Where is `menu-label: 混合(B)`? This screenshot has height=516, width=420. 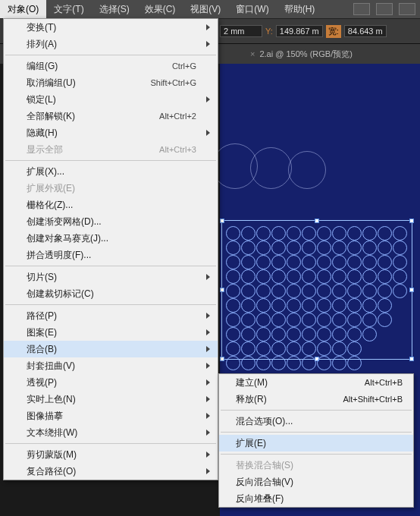 menu-label: 混合(B) is located at coordinates (42, 349).